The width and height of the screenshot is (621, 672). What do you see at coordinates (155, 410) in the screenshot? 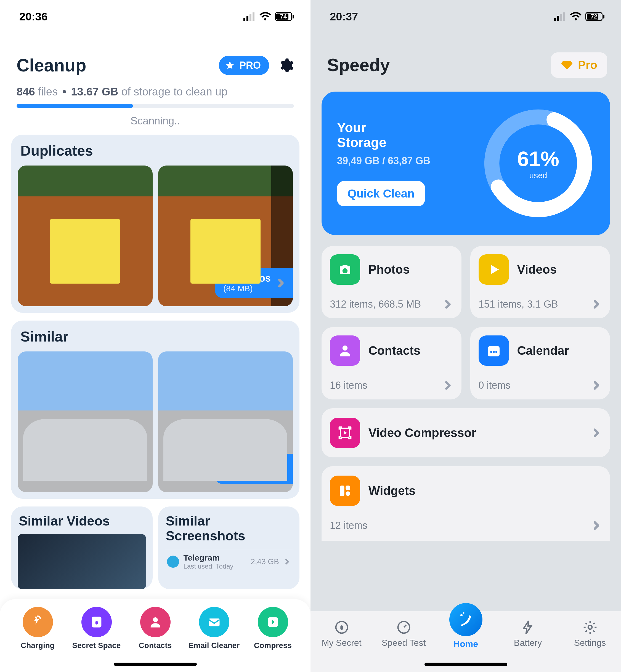
I see `similar-card: Similar 66 Photos (145.2 MB)` at bounding box center [155, 410].